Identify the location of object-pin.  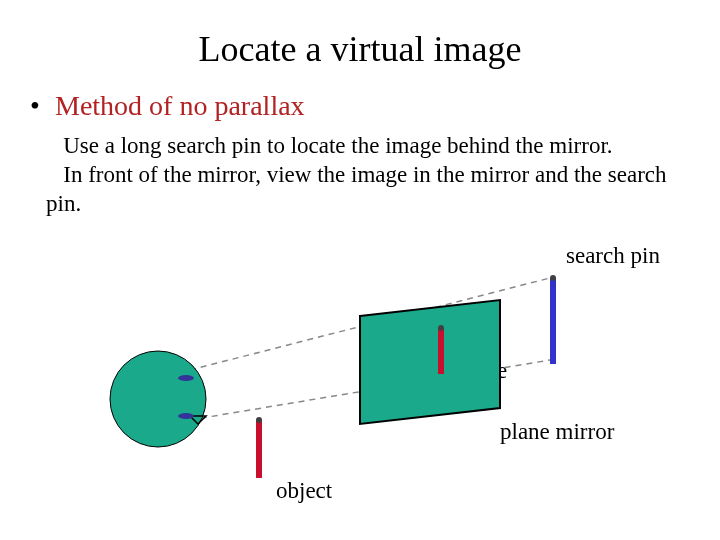
(259, 449).